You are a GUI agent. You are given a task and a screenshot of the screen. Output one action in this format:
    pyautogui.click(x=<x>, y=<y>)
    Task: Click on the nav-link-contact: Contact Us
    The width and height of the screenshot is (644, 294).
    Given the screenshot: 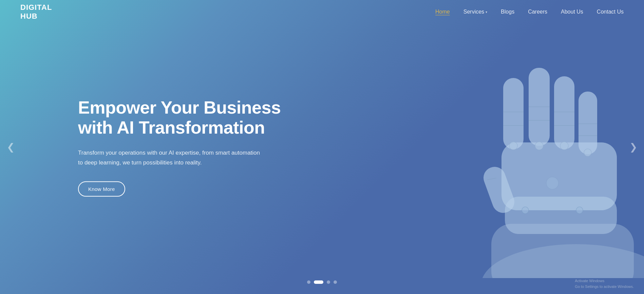 What is the action you would take?
    pyautogui.click(x=610, y=12)
    